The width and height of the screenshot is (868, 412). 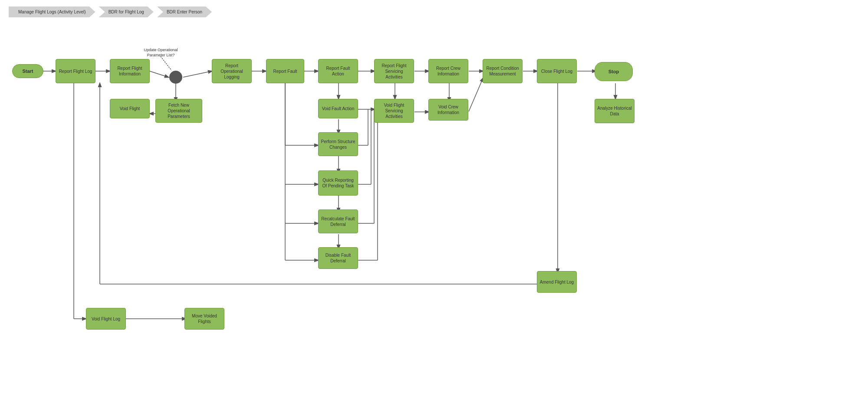 I want to click on amend-flight-log-box: Amend Flight Log, so click(x=557, y=282).